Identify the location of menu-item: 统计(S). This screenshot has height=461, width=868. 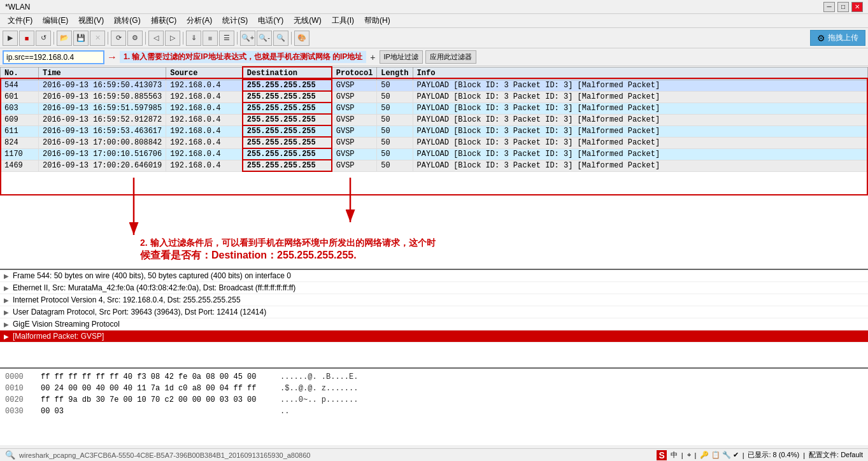
(235, 20).